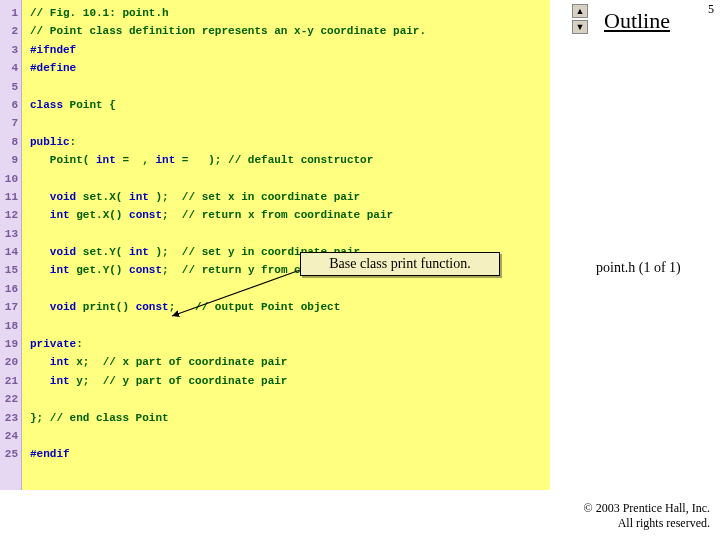 This screenshot has width=720, height=540. Describe the element at coordinates (10, 436) in the screenshot. I see `line-number: 24` at that location.